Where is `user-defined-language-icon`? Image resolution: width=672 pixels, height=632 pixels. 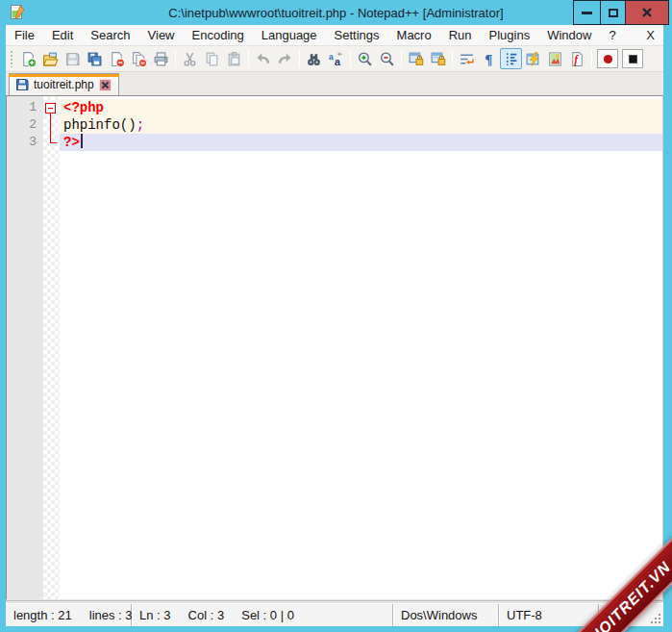 user-defined-language-icon is located at coordinates (533, 60).